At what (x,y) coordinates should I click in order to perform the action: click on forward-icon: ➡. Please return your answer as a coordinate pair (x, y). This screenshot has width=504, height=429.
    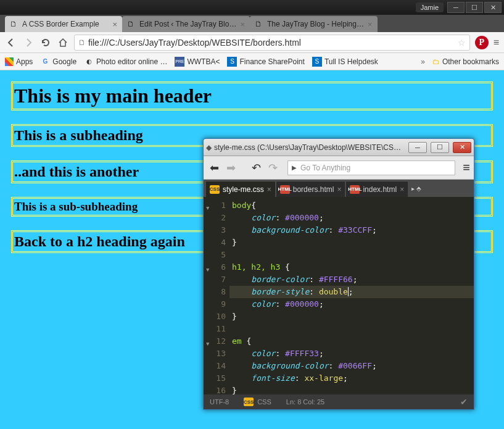
    Looking at the image, I should click on (231, 168).